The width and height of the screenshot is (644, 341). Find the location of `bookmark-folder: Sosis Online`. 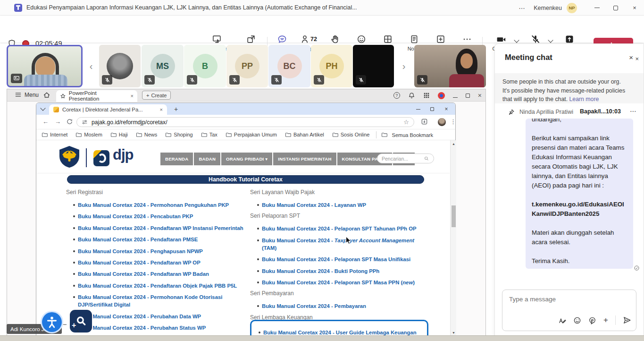

bookmark-folder: Sosis Online is located at coordinates (351, 135).